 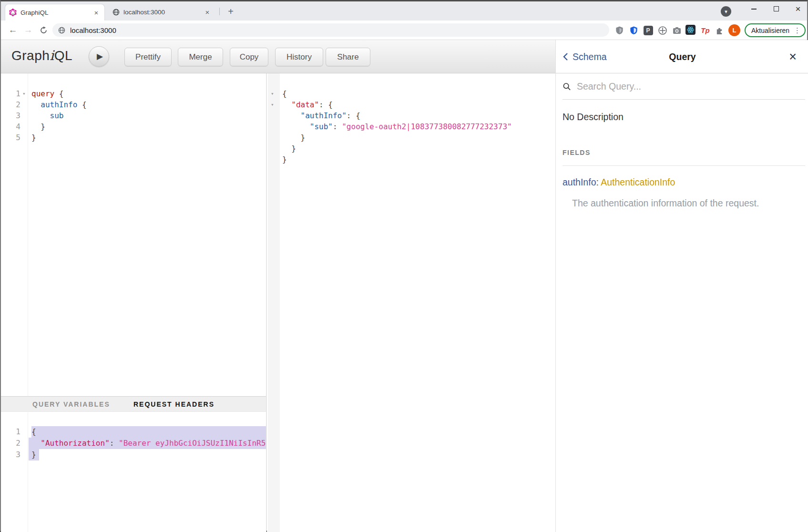 I want to click on tab-divider, so click(x=219, y=11).